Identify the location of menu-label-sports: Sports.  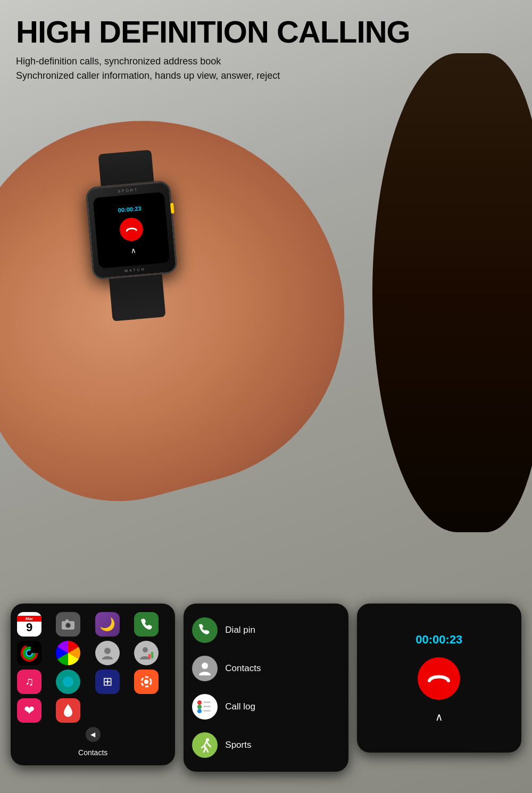
(238, 745).